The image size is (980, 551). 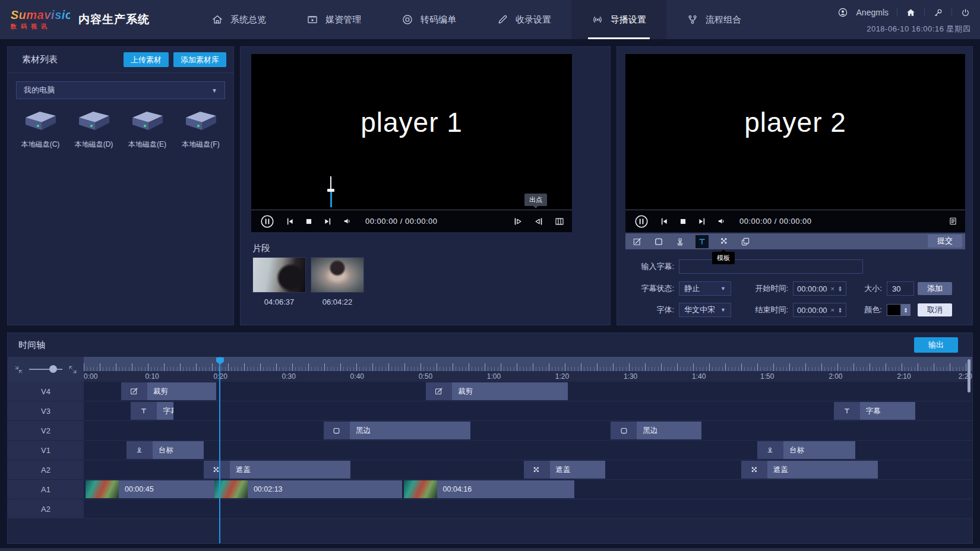 I want to click on start-time-spinner: 00:00:00 × ▲▼, so click(x=820, y=289).